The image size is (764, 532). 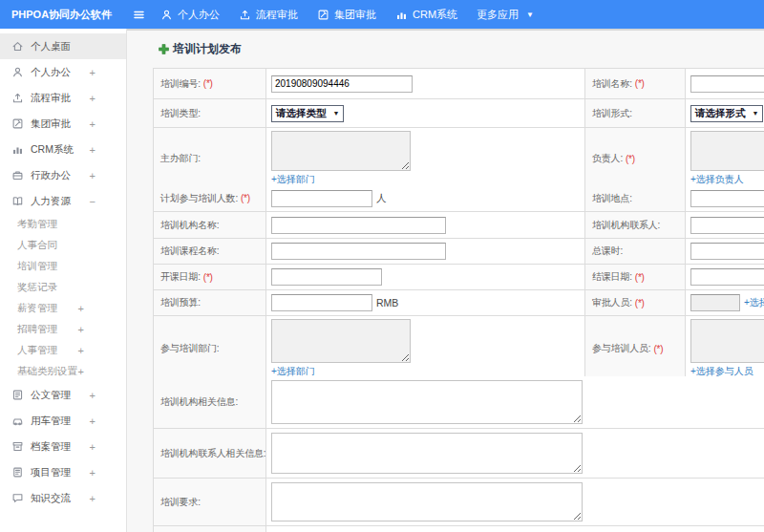 I want to click on field-label-text: 培训预算:, so click(x=180, y=303).